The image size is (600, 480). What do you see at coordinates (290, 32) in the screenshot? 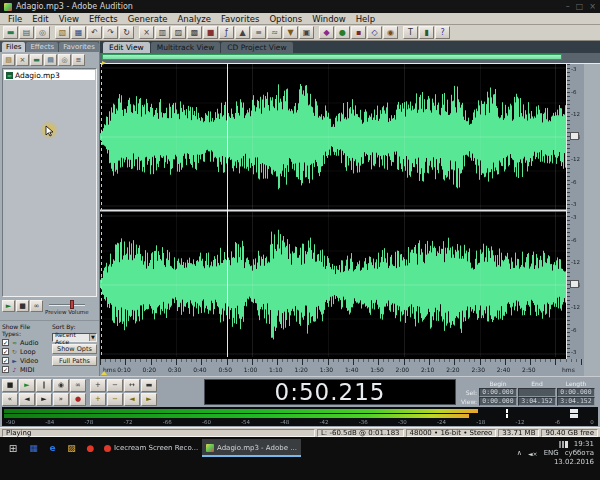
I see `marker-button: ▼` at bounding box center [290, 32].